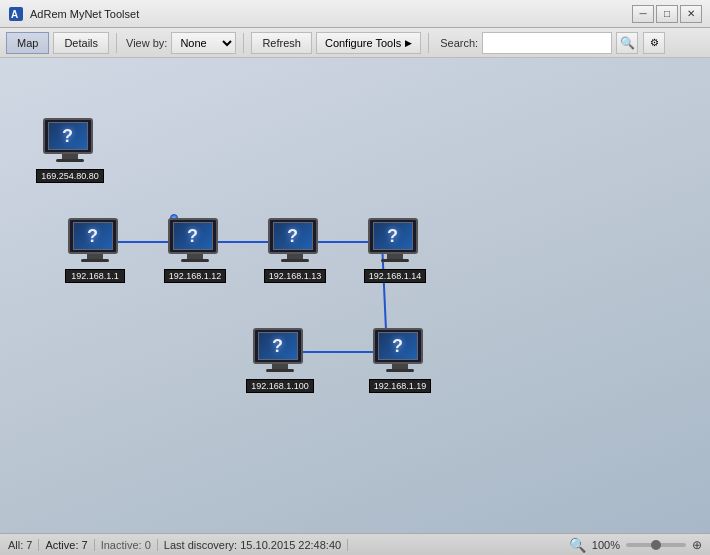  Describe the element at coordinates (178, 545) in the screenshot. I see `status-left: All: 7 Active: 7 Inactive: 0 Last discov…` at that location.